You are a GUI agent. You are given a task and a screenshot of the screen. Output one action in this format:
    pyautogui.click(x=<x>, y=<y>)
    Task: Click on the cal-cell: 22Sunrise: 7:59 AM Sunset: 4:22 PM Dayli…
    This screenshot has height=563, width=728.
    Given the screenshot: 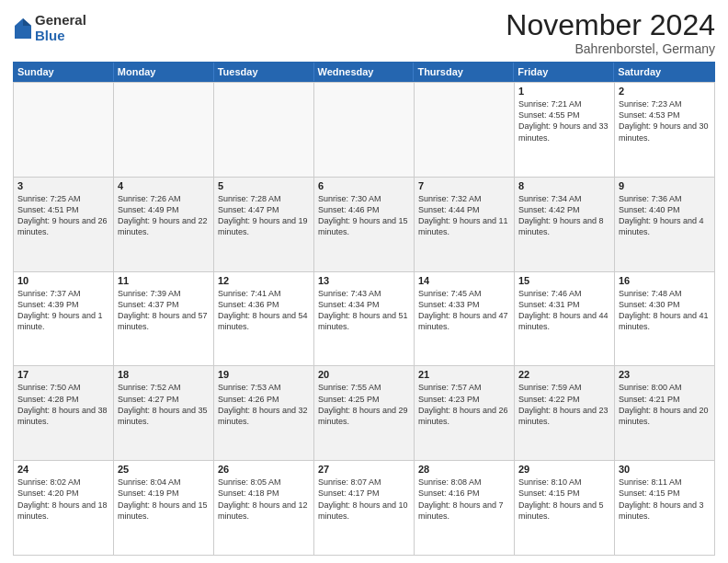 What is the action you would take?
    pyautogui.click(x=564, y=412)
    